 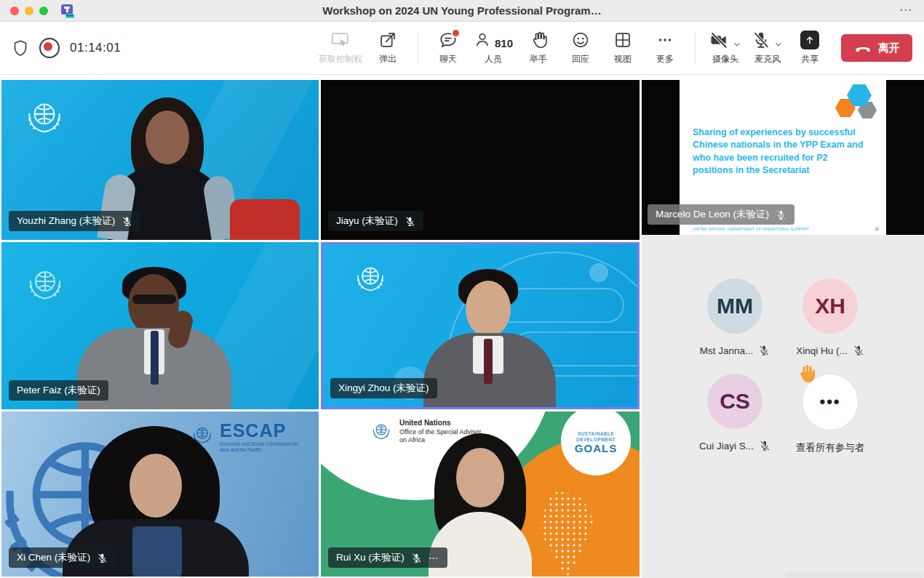 What do you see at coordinates (783, 157) in the screenshot?
I see `screen-share-tile-marcelo: Sharing of experiences by successful Chi…` at bounding box center [783, 157].